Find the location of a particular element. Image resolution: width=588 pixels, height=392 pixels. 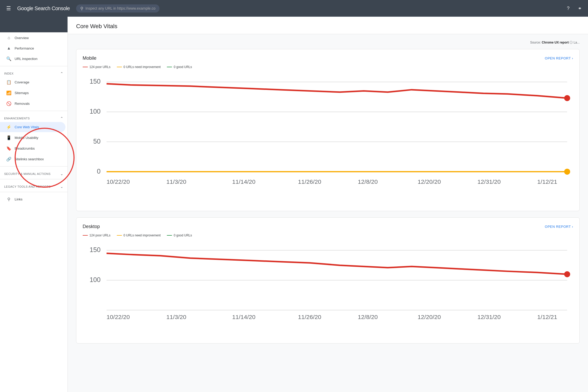

sidebar-item-overview: ⌂ Overview is located at coordinates (33, 38).